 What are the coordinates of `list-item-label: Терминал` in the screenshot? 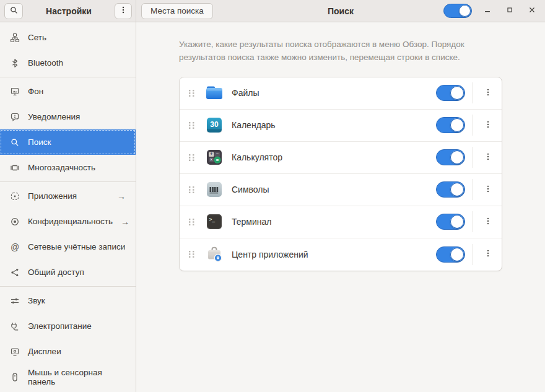 It's located at (251, 222).